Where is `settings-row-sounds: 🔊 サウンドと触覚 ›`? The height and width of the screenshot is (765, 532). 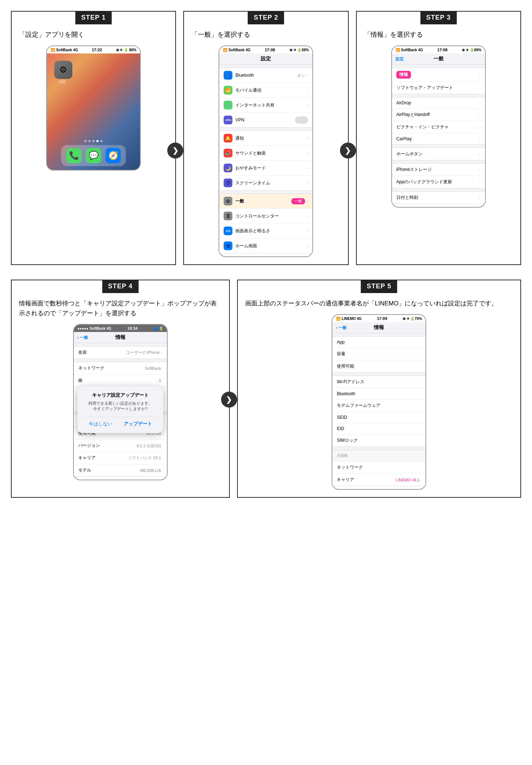
settings-row-sounds: 🔊 サウンドと触覚 › is located at coordinates (266, 153).